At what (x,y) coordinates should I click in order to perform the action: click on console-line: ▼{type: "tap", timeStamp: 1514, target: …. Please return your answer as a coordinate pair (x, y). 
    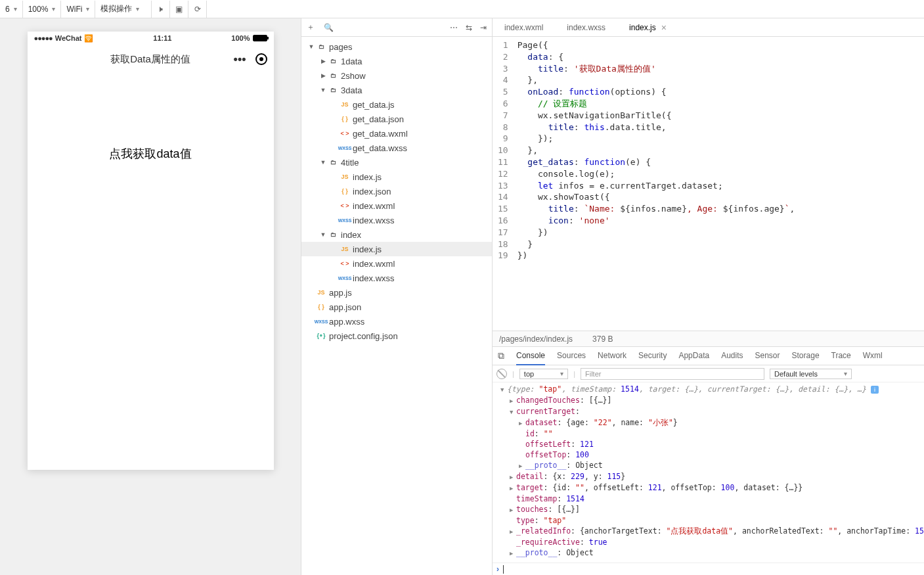
    Looking at the image, I should click on (708, 389).